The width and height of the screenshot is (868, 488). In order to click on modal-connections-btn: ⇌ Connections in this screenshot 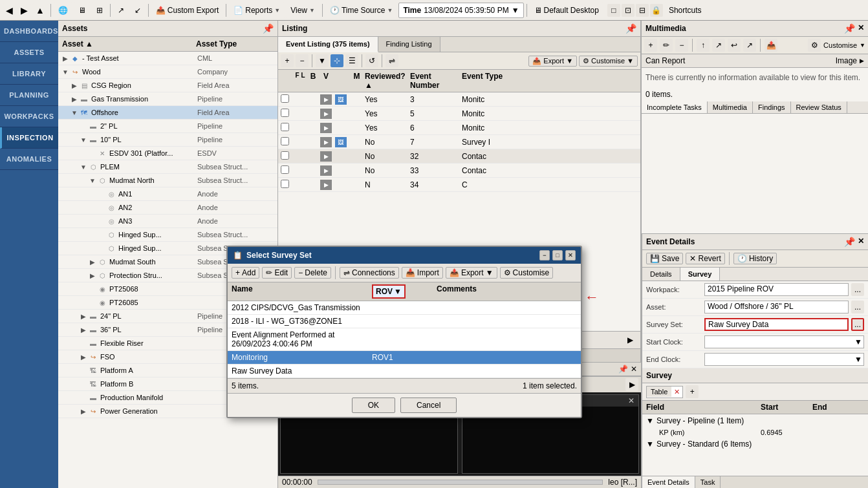, I will do `click(369, 273)`.